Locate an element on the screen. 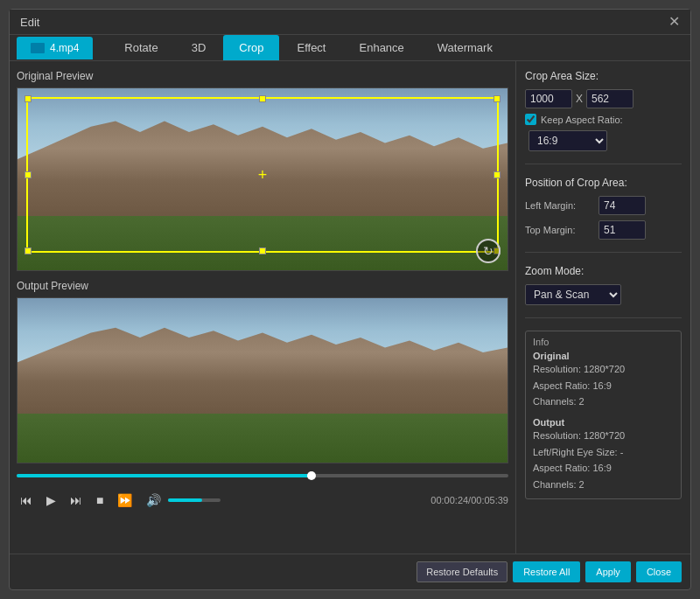 The width and height of the screenshot is (700, 599). crop-handle-tl is located at coordinates (28, 99).